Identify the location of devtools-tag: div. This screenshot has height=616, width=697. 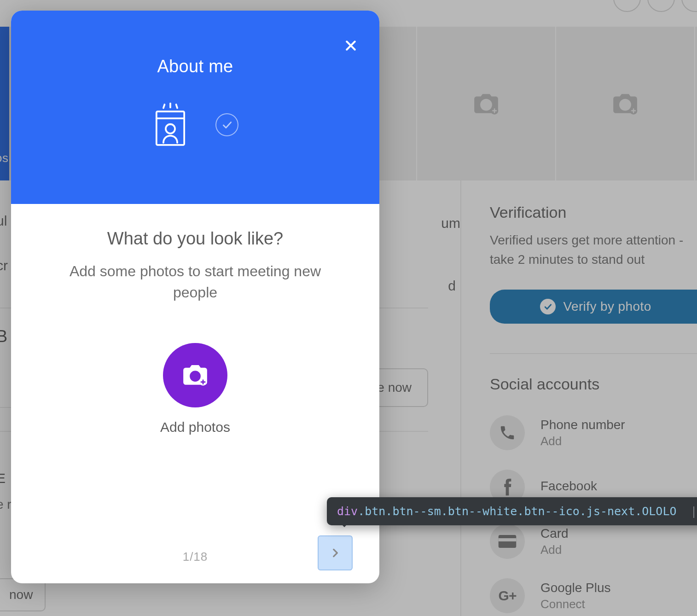
(347, 511).